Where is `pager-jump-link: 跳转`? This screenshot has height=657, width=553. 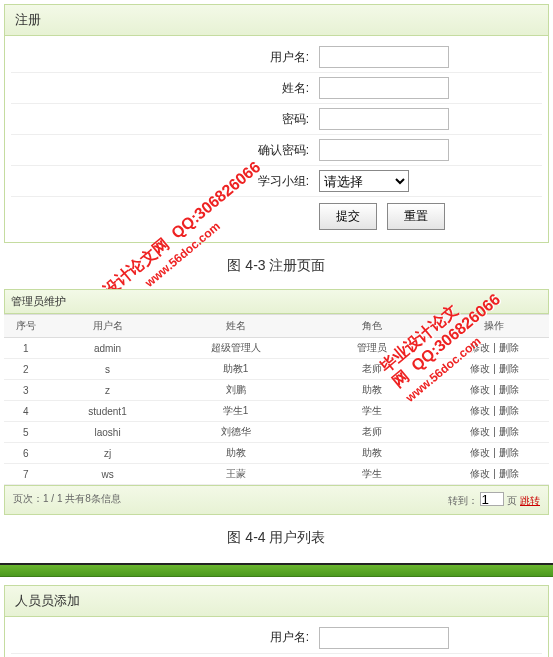 pager-jump-link: 跳转 is located at coordinates (530, 500).